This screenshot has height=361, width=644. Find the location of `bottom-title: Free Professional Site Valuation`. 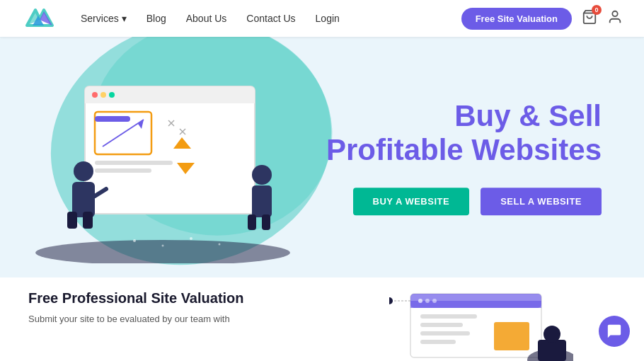

bottom-title: Free Professional Site Valuation is located at coordinates (163, 299).